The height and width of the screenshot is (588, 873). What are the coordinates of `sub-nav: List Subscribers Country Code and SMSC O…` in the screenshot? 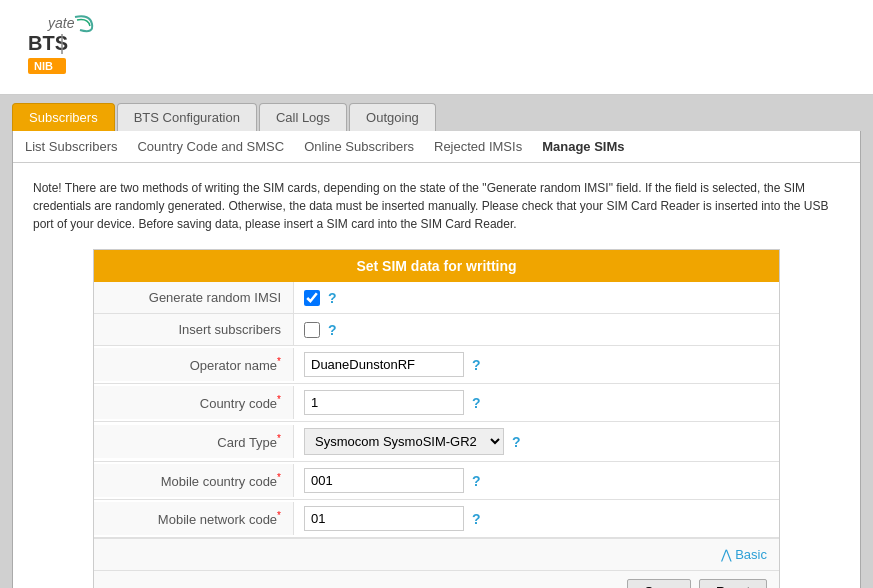 It's located at (436, 147).